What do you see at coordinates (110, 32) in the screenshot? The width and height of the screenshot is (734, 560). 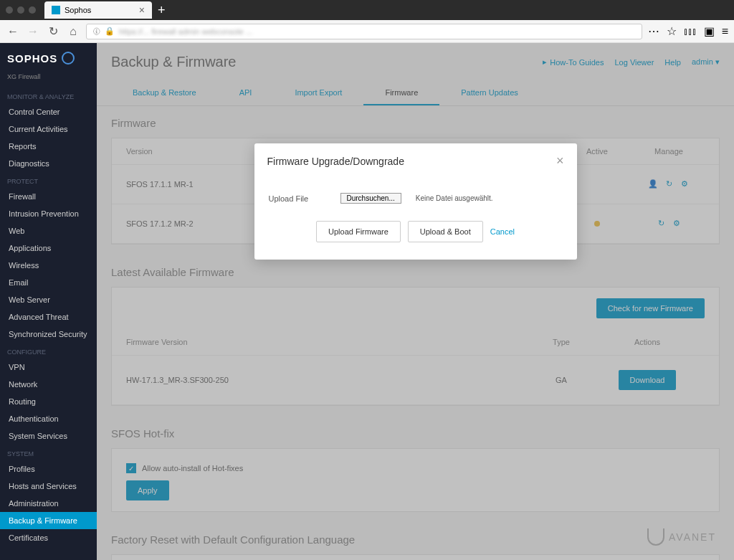 I see `lock-icon: 🔒` at bounding box center [110, 32].